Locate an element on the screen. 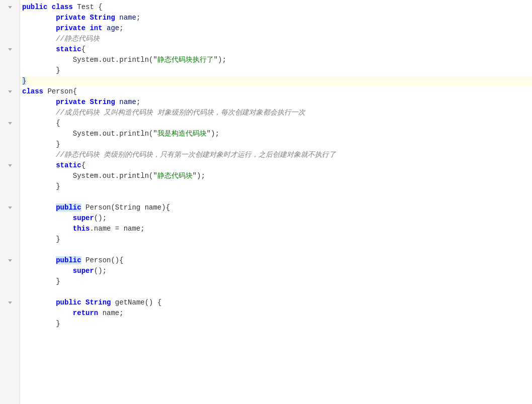  code-line-4: //静态代码块 is located at coordinates (276, 39).